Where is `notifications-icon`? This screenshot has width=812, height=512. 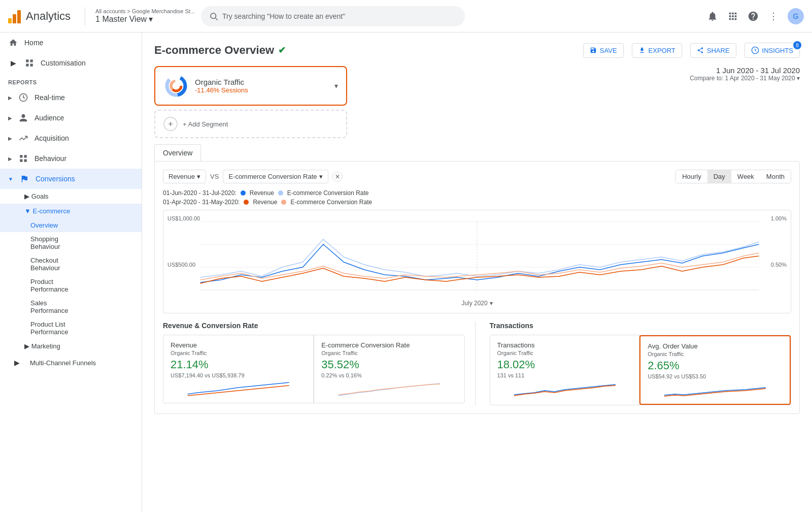
notifications-icon is located at coordinates (713, 16).